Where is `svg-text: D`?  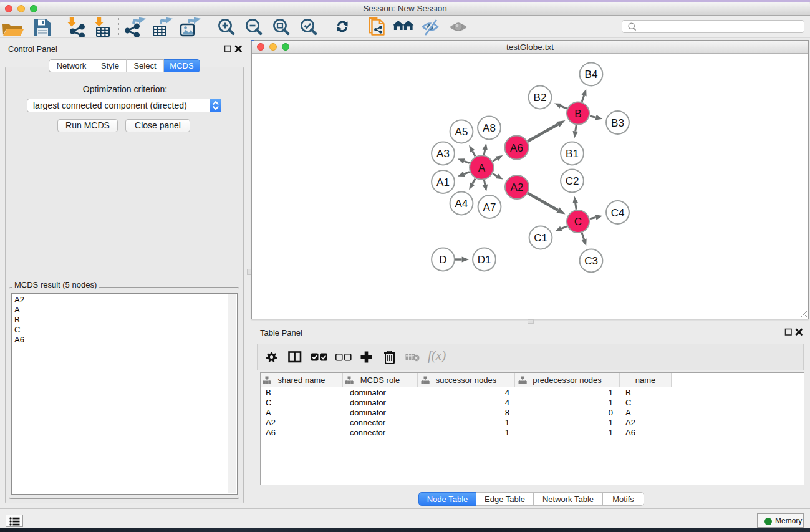 svg-text: D is located at coordinates (443, 259).